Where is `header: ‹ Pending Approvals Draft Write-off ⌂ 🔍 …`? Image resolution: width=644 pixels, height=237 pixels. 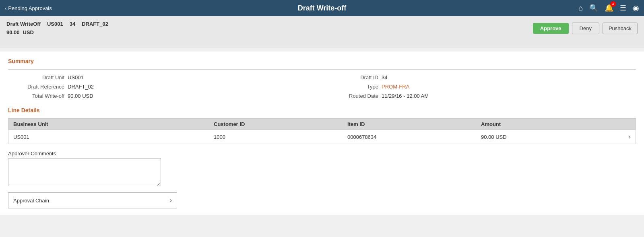 header: ‹ Pending Approvals Draft Write-off ⌂ 🔍 … is located at coordinates (322, 8).